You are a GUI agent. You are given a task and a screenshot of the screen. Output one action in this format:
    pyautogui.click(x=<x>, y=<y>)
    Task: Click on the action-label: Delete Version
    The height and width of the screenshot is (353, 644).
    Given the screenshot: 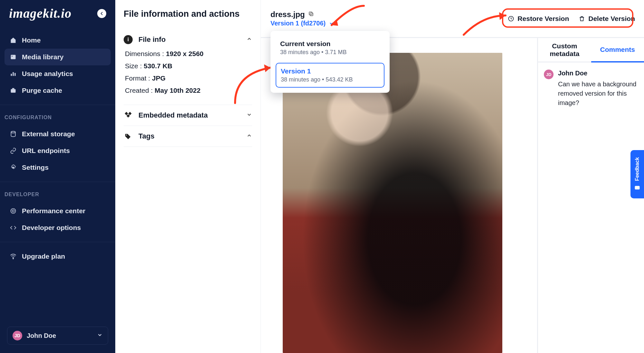 What is the action you would take?
    pyautogui.click(x=612, y=19)
    